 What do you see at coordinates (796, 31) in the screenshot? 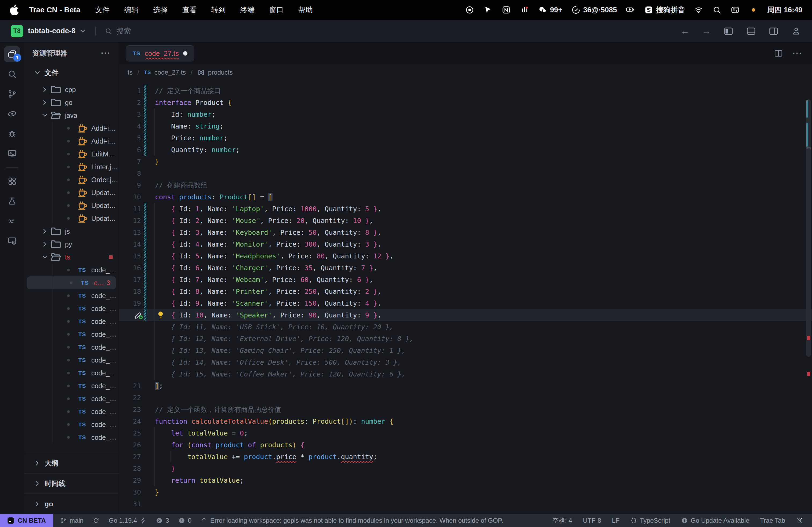
I see `account-icon` at bounding box center [796, 31].